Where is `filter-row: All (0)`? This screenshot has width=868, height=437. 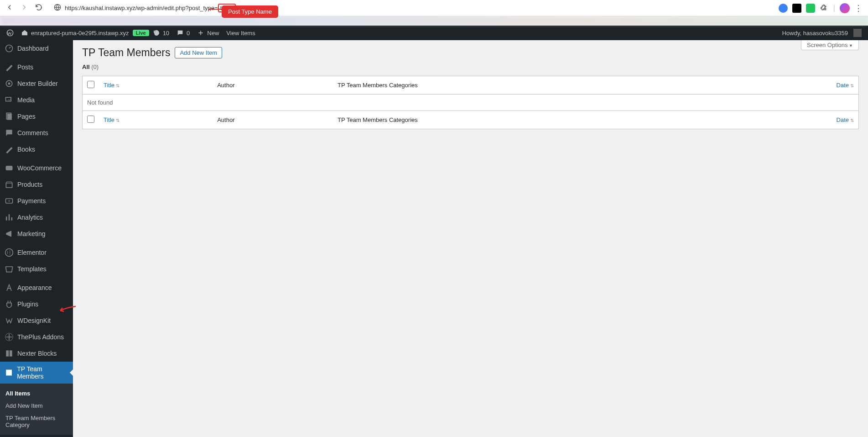
filter-row: All (0) is located at coordinates (471, 69).